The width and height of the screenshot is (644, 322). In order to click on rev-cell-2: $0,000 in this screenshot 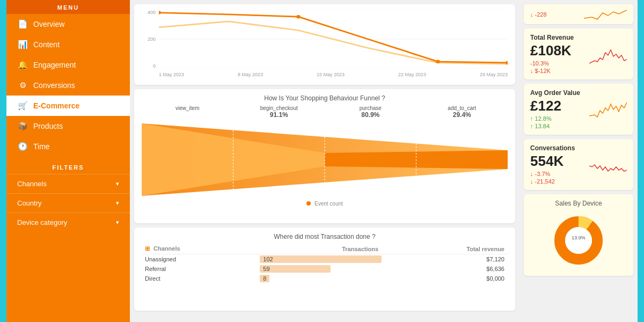, I will do `click(444, 279)`.